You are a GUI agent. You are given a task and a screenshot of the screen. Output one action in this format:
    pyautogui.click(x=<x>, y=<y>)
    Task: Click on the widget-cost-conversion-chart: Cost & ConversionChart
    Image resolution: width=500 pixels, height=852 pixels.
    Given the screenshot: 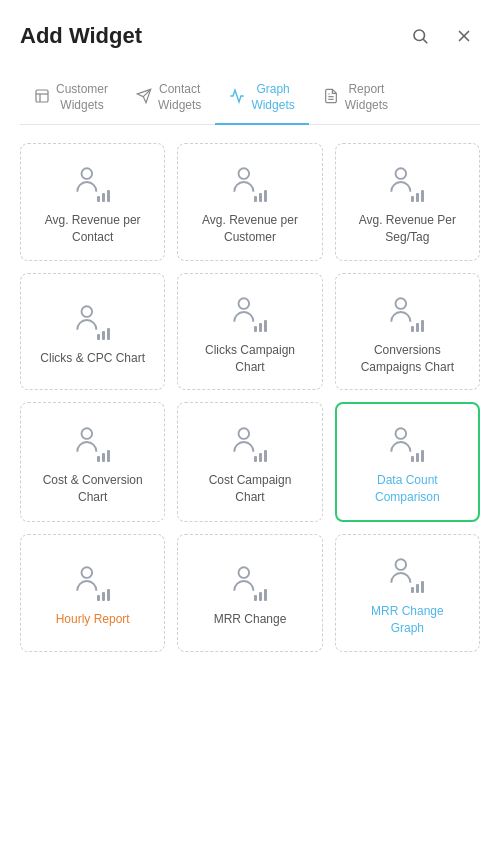 What is the action you would take?
    pyautogui.click(x=92, y=462)
    